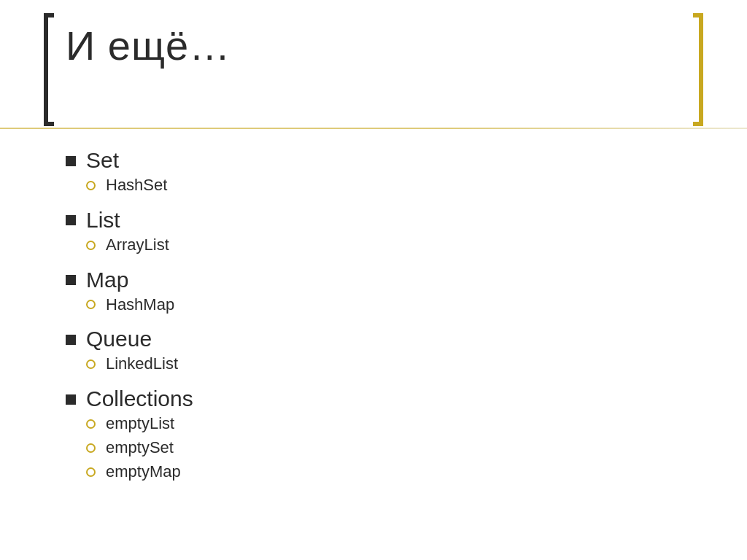 Image resolution: width=747 pixels, height=560 pixels. What do you see at coordinates (136, 185) in the screenshot?
I see `sub-item-label: HashSet` at bounding box center [136, 185].